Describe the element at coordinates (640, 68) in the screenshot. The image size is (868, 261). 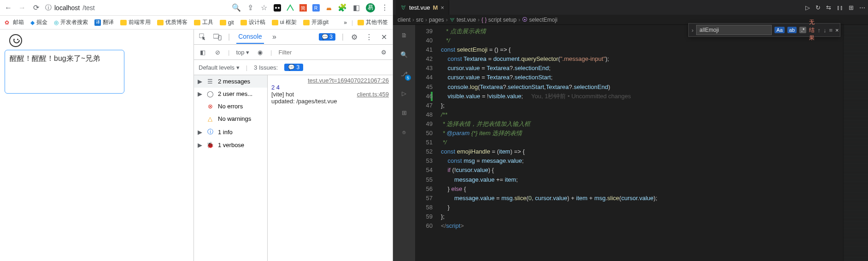
I see `code-line: cursor.value = Textarea?.selectionEnd;` at that location.